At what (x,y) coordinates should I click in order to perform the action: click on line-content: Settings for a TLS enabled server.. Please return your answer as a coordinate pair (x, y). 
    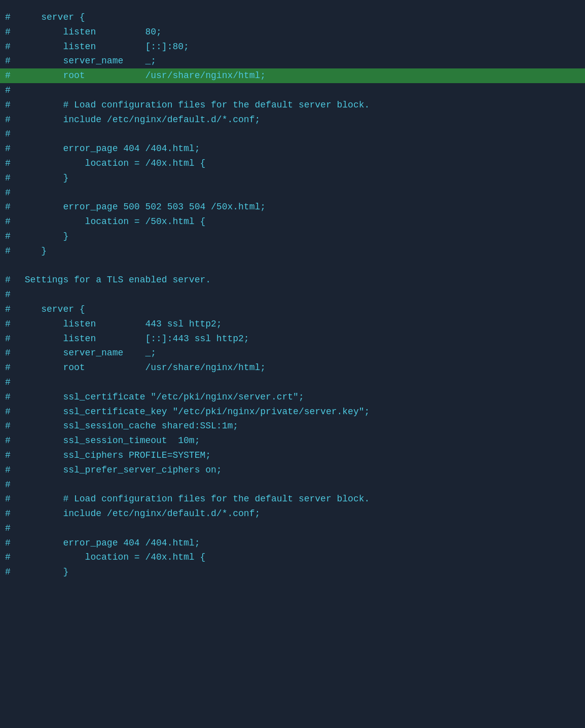
    Looking at the image, I should click on (115, 280).